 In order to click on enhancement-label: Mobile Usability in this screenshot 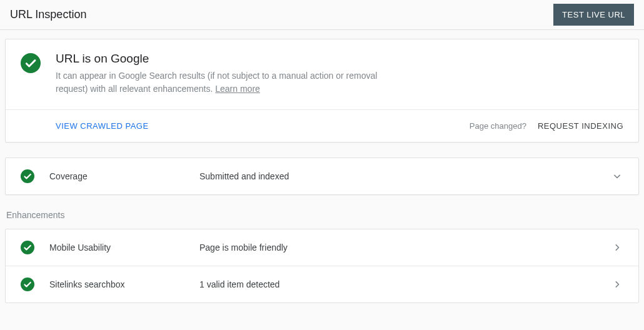, I will do `click(124, 248)`.